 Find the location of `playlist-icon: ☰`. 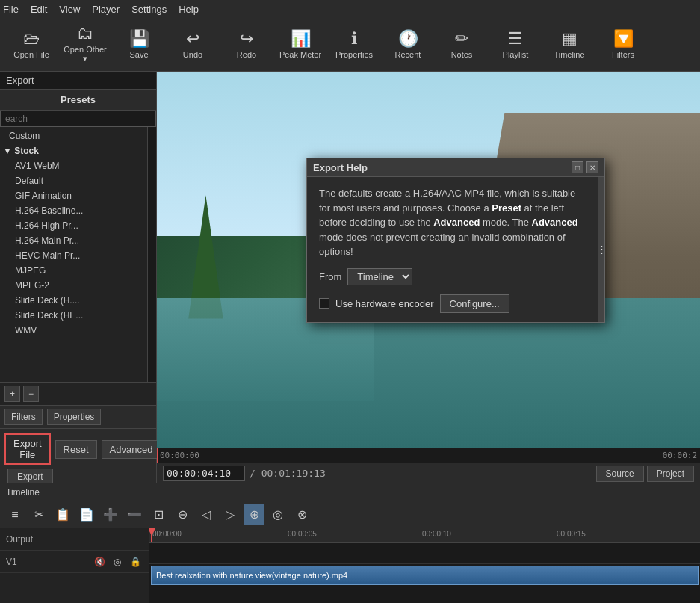

playlist-icon: ☰ is located at coordinates (515, 39).